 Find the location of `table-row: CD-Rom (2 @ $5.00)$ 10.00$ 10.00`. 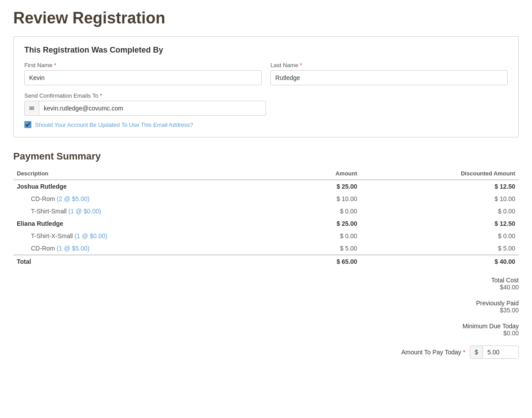

table-row: CD-Rom (2 @ $5.00)$ 10.00$ 10.00 is located at coordinates (266, 199).